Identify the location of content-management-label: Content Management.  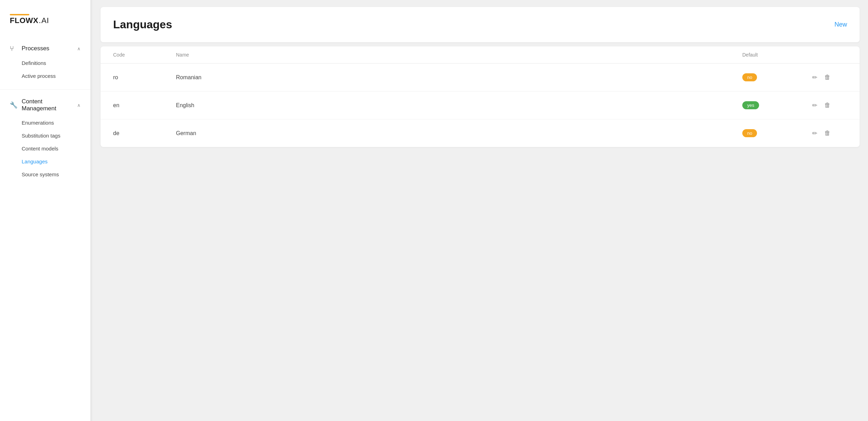
(50, 105).